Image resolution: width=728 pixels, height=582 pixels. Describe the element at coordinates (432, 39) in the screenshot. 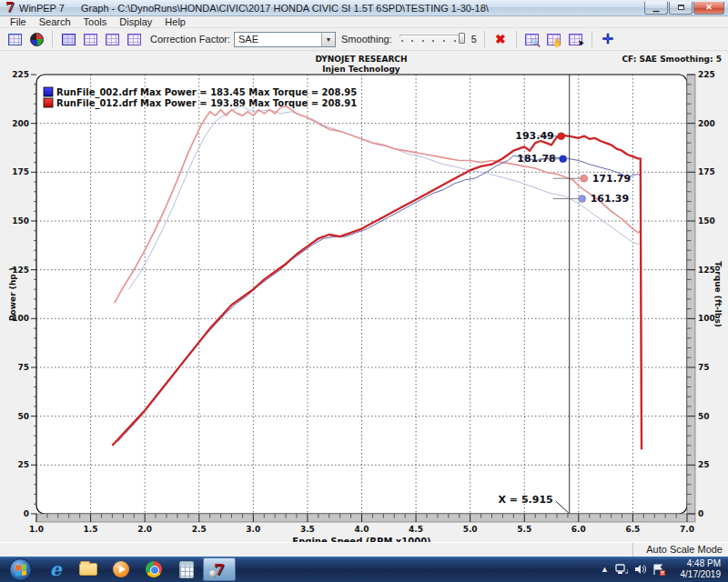

I see `smoothing-slider` at that location.